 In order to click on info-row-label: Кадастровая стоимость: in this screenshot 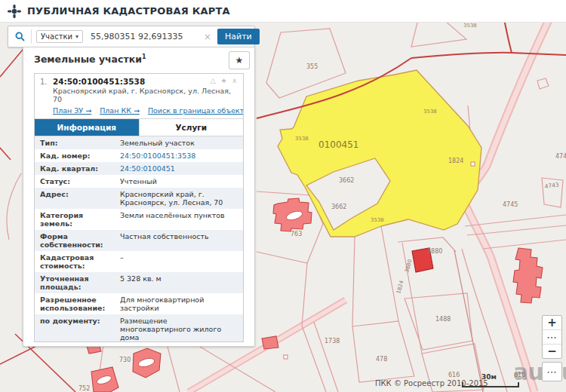, I will do `click(77, 262)`.